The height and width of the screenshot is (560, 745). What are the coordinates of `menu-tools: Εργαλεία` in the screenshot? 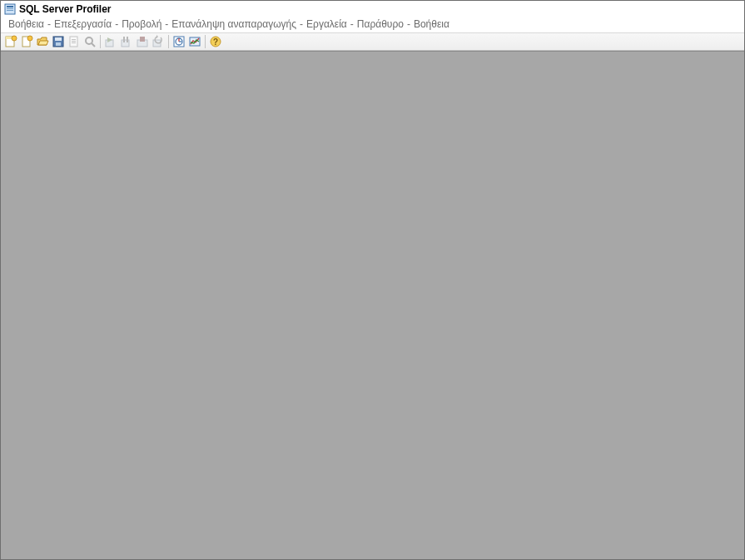 It's located at (326, 24).